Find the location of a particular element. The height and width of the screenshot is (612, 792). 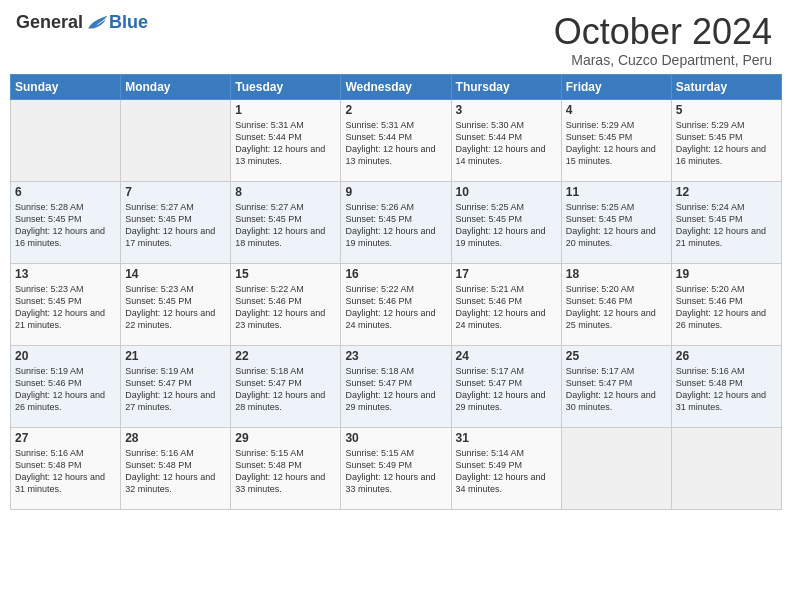

cell-content: Sunrise: 5:14 AMSunset: 5:49 PMDaylight:… is located at coordinates (506, 472).